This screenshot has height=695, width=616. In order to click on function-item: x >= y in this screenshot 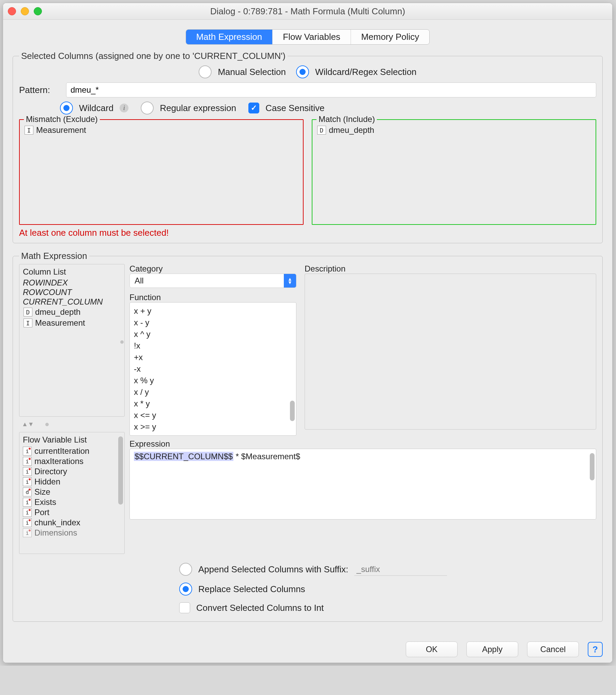, I will do `click(213, 427)`.